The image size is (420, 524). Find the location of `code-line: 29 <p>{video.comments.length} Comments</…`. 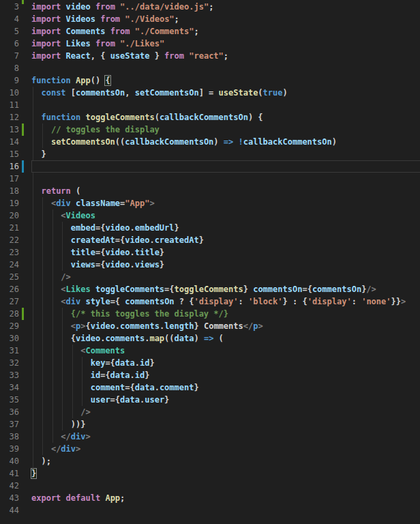

code-line: 29 <p>{video.comments.length} Comments</… is located at coordinates (210, 326).